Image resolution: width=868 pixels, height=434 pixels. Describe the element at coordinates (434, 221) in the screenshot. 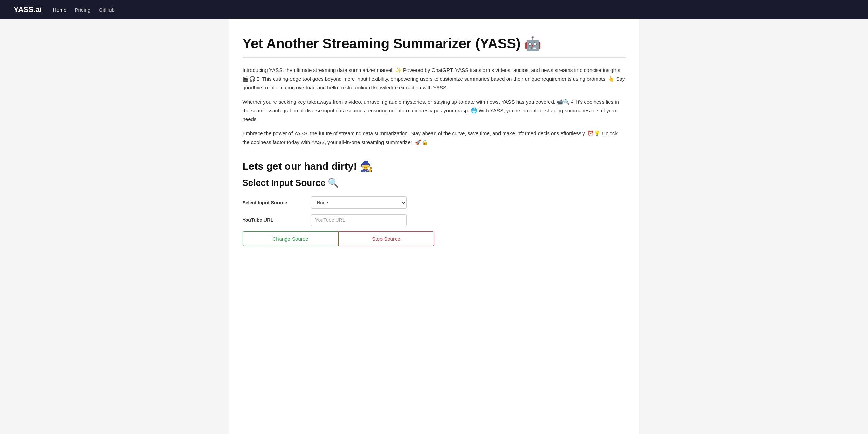

I see `form-section: Select Input Source None YouTube Audio N…` at that location.